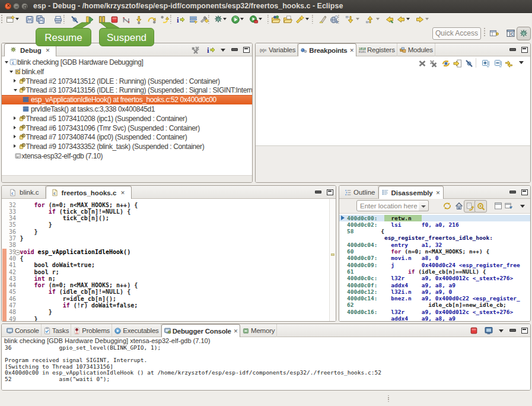 The height and width of the screenshot is (406, 532). What do you see at coordinates (498, 206) in the screenshot?
I see `new-view-icon` at bounding box center [498, 206].